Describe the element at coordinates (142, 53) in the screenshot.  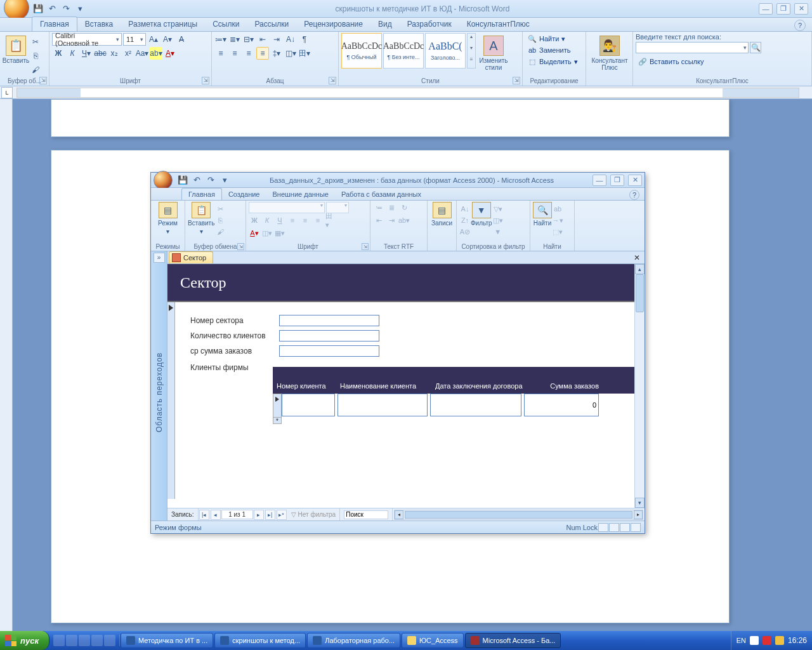
I see `change-case-icon: Aa▾` at that location.